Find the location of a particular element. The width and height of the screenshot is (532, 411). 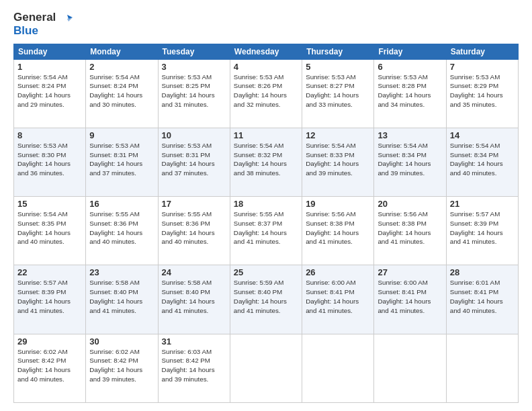

day-number: 7 is located at coordinates (482, 67).